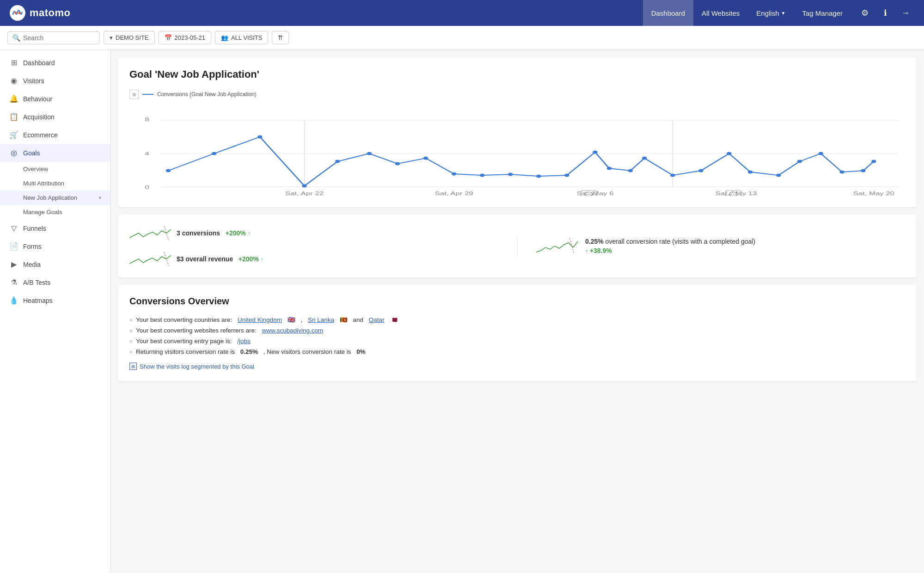 This screenshot has height=573, width=924. What do you see at coordinates (321, 320) in the screenshot?
I see `country-sri-lanka-link: Sri Lanka` at bounding box center [321, 320].